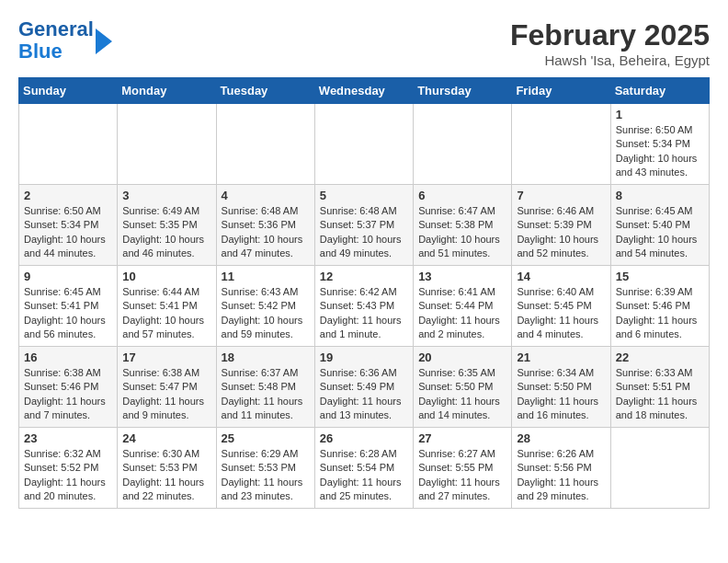 The width and height of the screenshot is (728, 563). I want to click on calendar-header: SundayMondayTuesdayWednesdayThursdayFrid…, so click(364, 91).